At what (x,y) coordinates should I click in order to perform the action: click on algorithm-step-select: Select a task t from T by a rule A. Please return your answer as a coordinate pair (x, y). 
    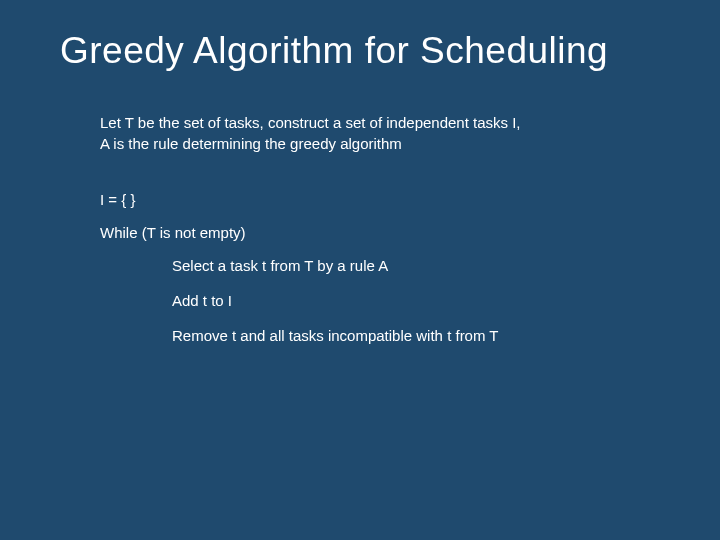
    Looking at the image, I should click on (380, 266).